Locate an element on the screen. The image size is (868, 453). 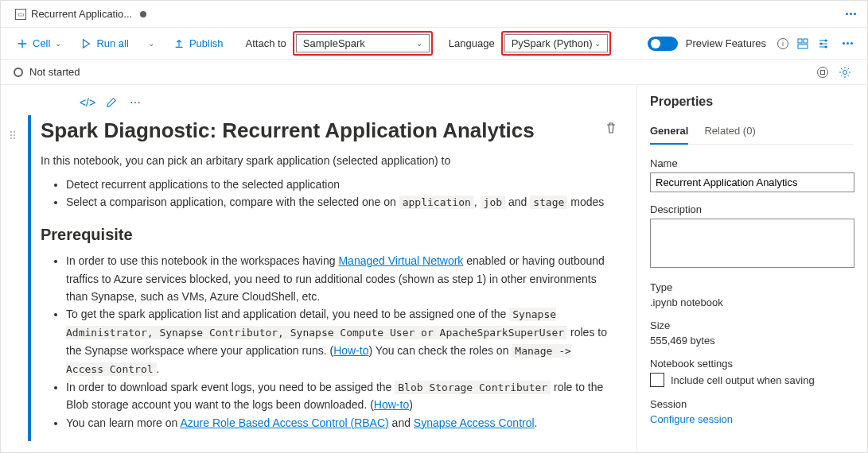
attach-to-dropdown: SampleSpark ⌄ is located at coordinates (363, 43).